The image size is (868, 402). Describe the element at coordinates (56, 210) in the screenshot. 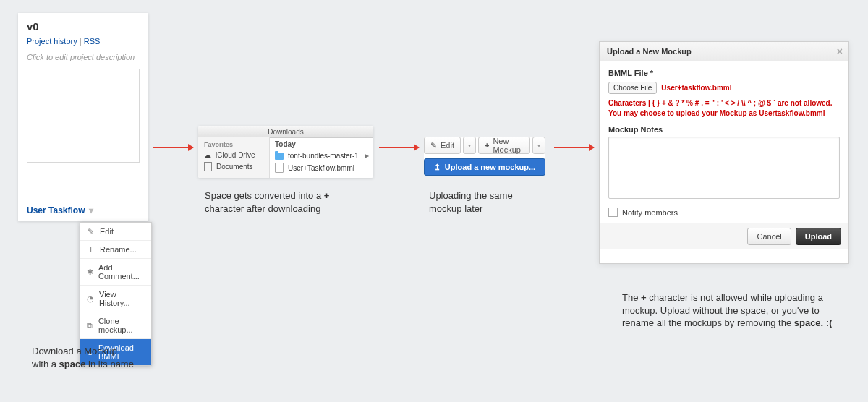

I see `mockup-title-label: User Taskflow` at that location.